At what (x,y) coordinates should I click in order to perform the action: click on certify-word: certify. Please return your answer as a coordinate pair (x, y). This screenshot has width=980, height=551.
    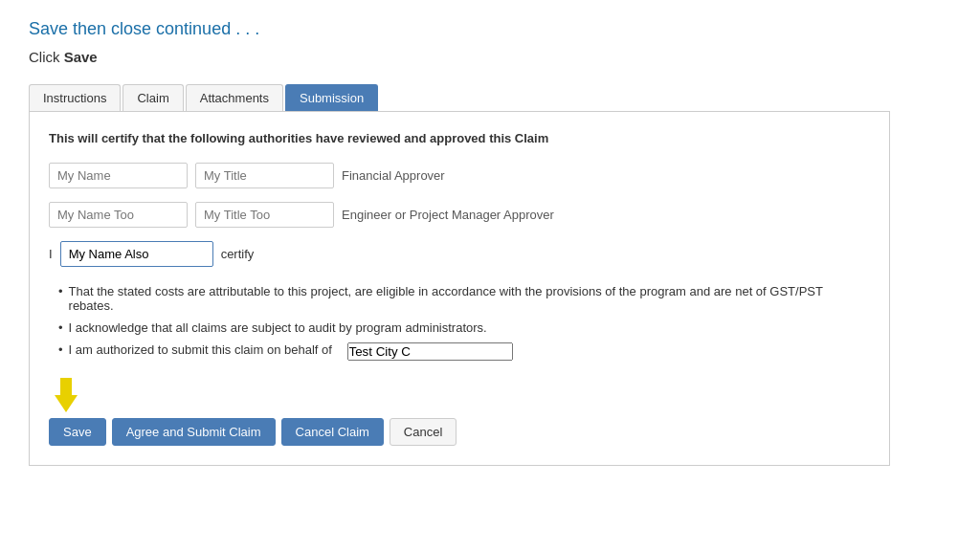
    Looking at the image, I should click on (237, 254).